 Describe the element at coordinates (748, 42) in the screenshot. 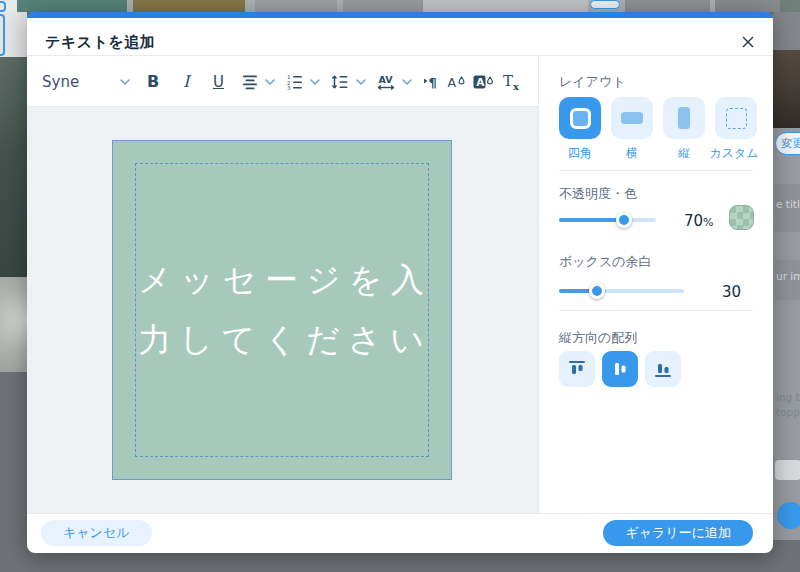

I see `close-button` at that location.